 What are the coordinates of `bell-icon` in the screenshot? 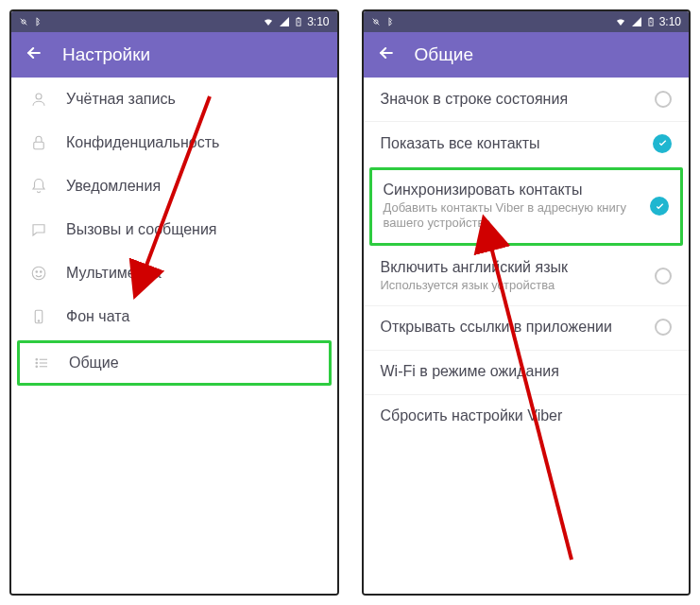 It's located at (39, 186).